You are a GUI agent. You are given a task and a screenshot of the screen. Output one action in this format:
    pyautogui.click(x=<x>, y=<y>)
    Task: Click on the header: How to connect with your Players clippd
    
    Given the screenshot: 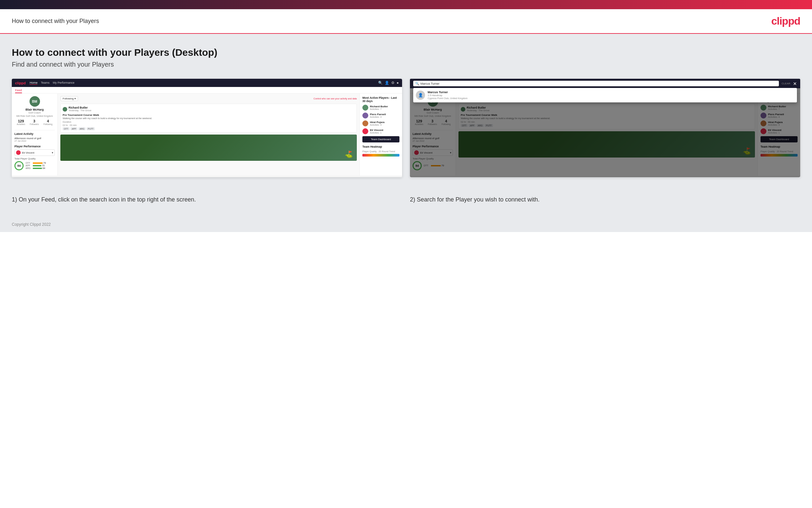 What is the action you would take?
    pyautogui.click(x=406, y=22)
    